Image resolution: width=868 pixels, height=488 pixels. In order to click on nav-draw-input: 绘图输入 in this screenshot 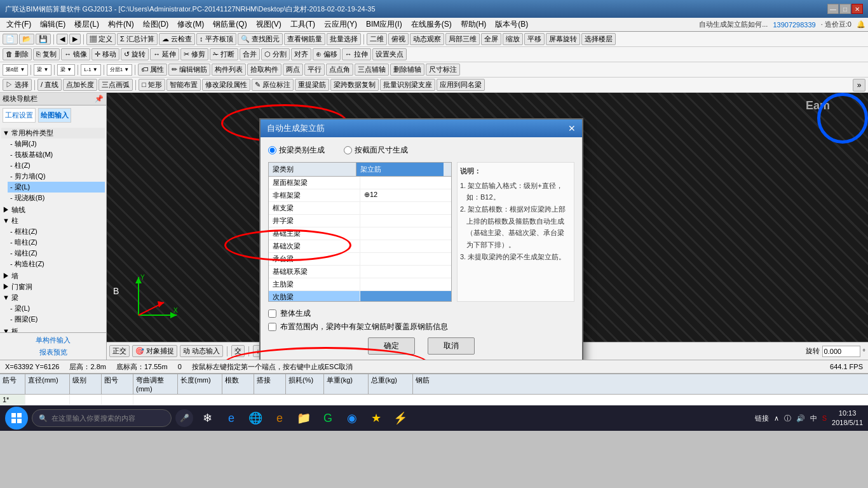, I will do `click(55, 116)`.